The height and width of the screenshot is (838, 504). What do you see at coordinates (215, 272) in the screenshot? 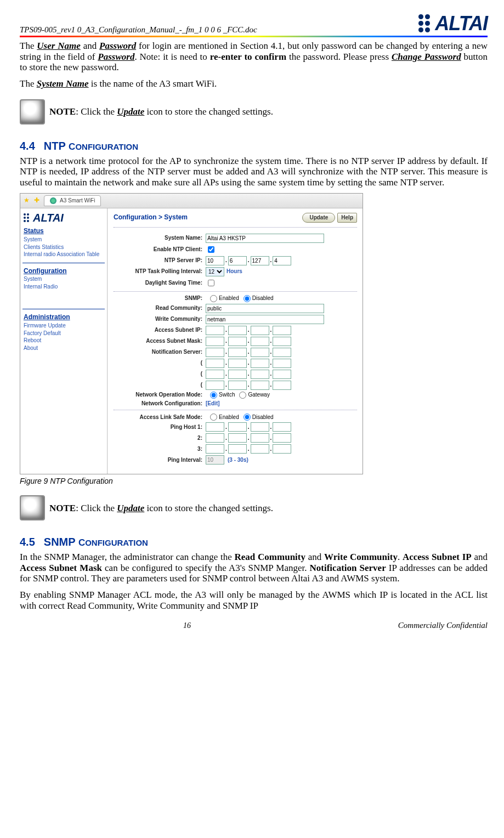
I see `ntp-poll-select: 12` at bounding box center [215, 272].